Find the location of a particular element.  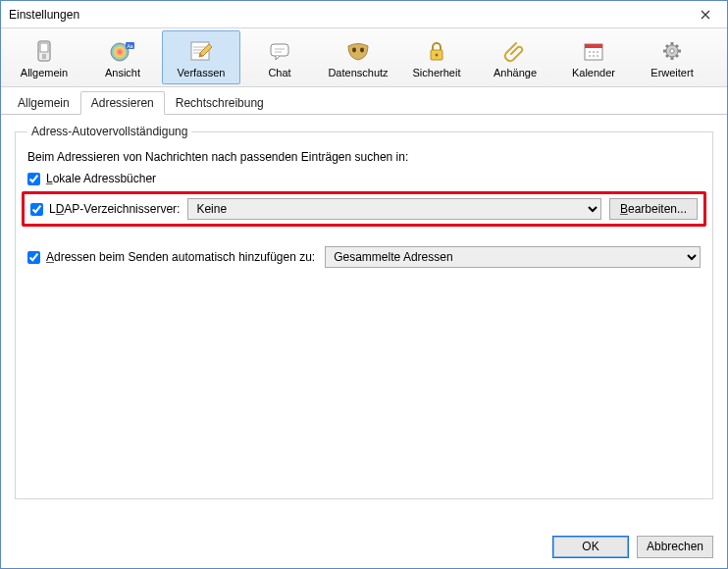

lock-icon is located at coordinates (437, 51).